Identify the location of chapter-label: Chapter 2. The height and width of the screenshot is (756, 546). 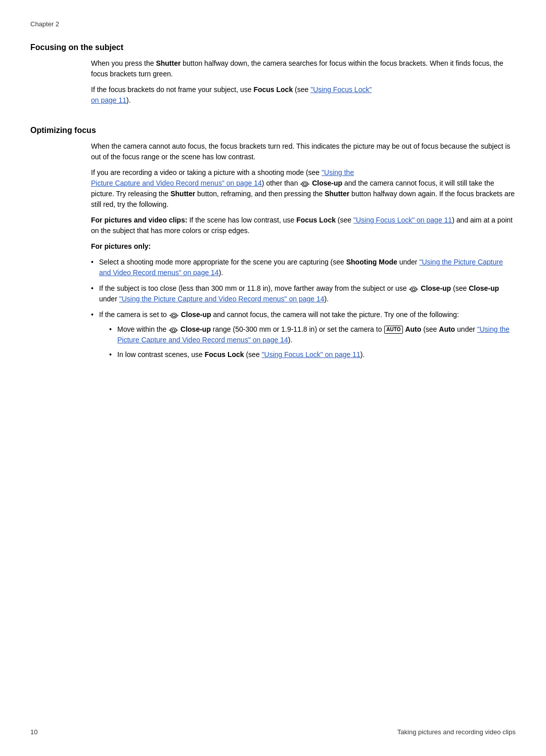
(273, 24).